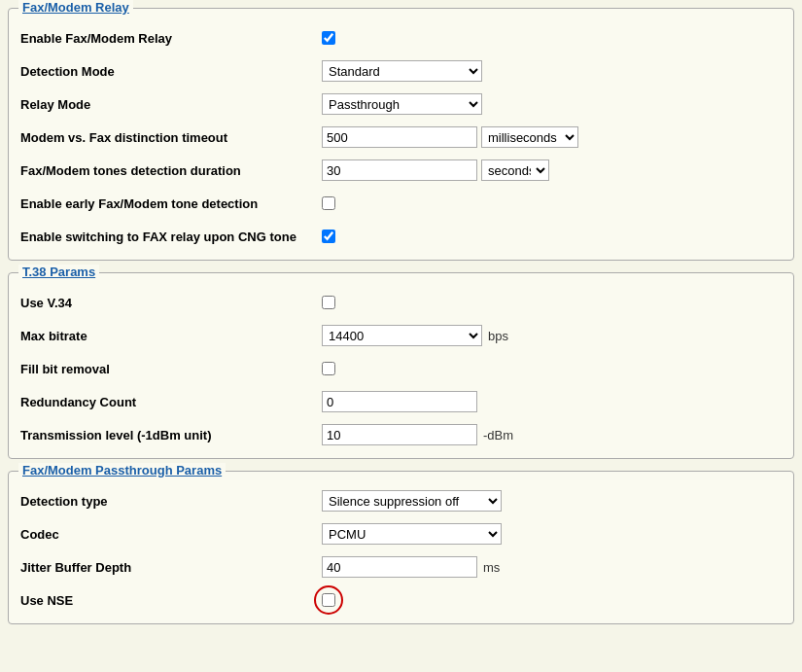  What do you see at coordinates (401, 302) in the screenshot?
I see `use-v34-row: Use V.34` at bounding box center [401, 302].